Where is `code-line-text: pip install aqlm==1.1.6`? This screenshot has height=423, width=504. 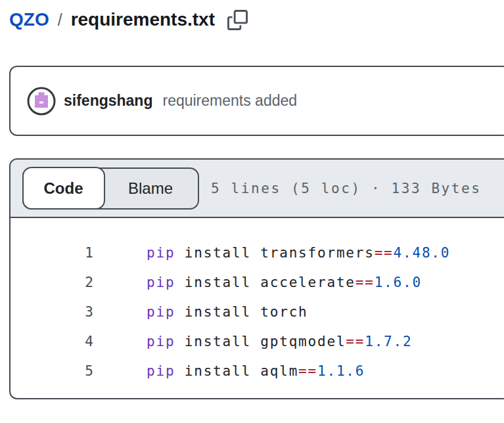 code-line-text: pip install aqlm==1.1.6 is located at coordinates (229, 372).